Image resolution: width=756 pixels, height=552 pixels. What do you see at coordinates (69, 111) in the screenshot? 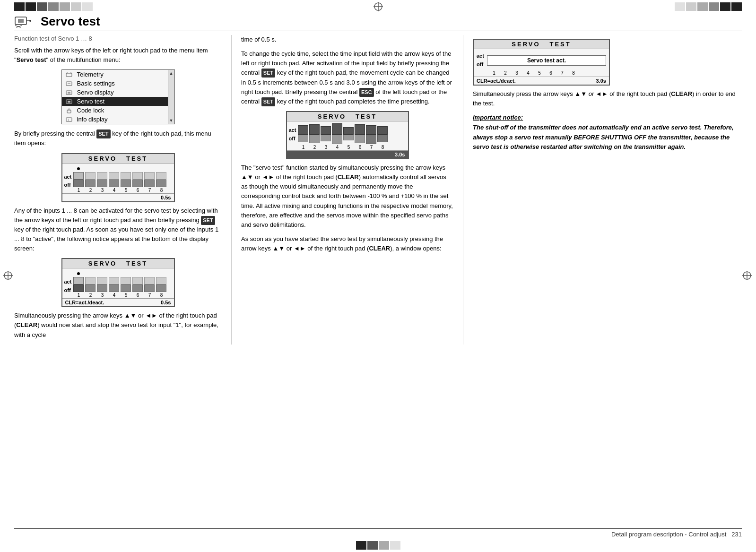
I see `code-lock-icon` at bounding box center [69, 111].